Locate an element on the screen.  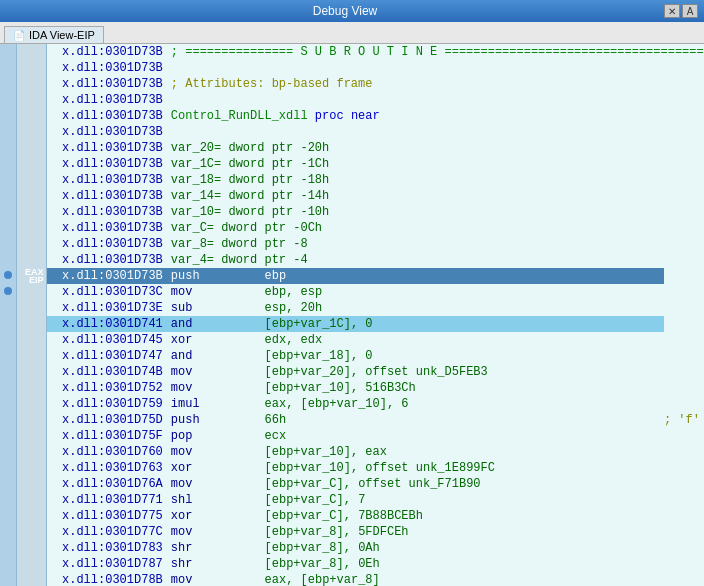
table-row: x.dll:0301D73Bvar_20= dword ptr -20h is located at coordinates (352, 148).